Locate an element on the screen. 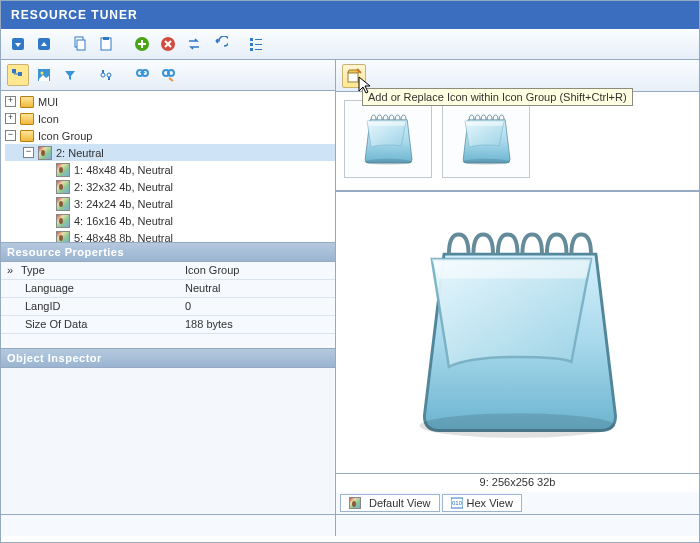  tree-label: Icon is located at coordinates (48, 119).